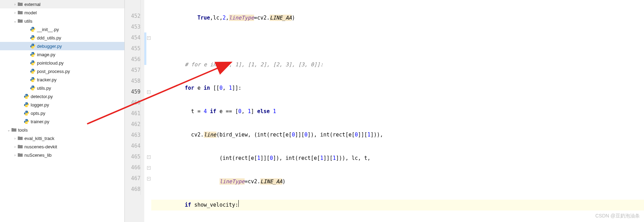  What do you see at coordinates (62, 113) in the screenshot?
I see `tree-item-opts-py: opts.py` at bounding box center [62, 113].